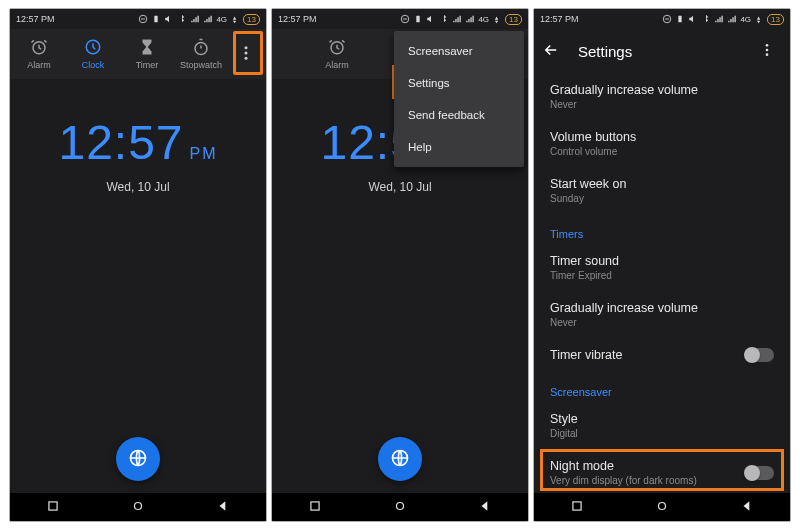 The width and height of the screenshot is (800, 531). I want to click on clock-tabs: Alarm Clock Timer Stopwatch, so click(138, 54).